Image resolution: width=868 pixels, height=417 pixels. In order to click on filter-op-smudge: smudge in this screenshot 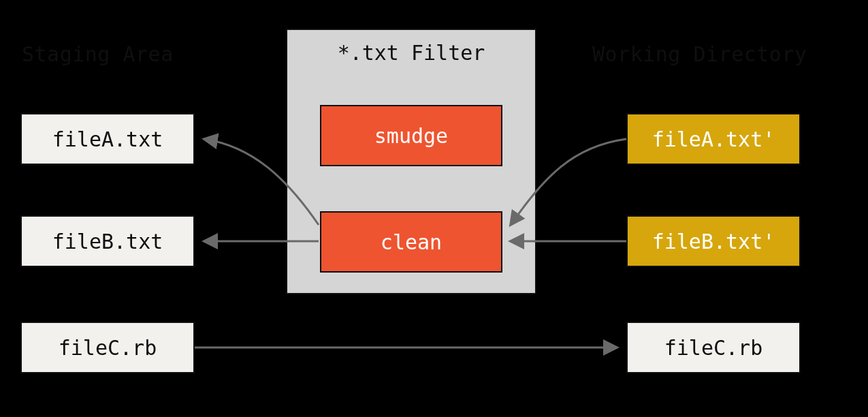, I will do `click(411, 136)`.